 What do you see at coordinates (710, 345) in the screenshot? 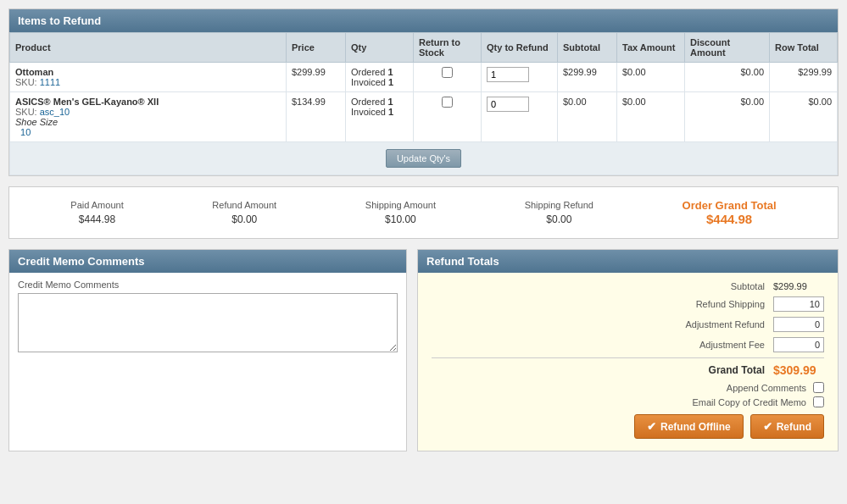
I see `adjustment-fee-label: Adjustment Fee` at bounding box center [710, 345].